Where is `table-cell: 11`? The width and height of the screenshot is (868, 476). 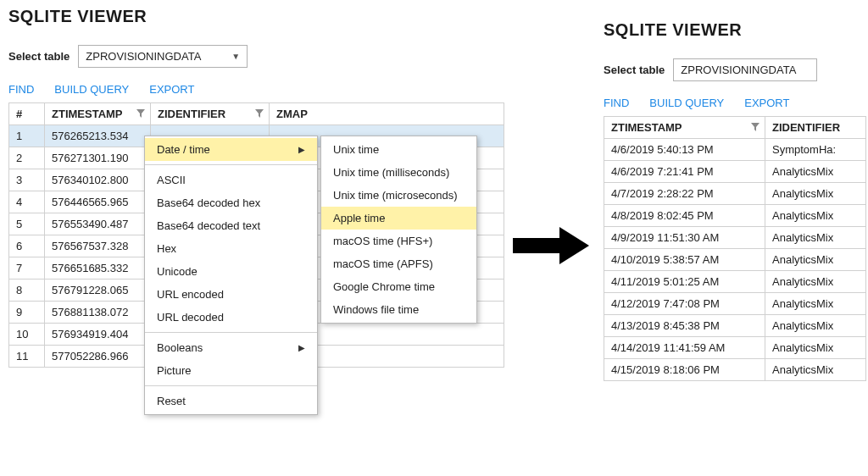 table-cell: 11 is located at coordinates (27, 357).